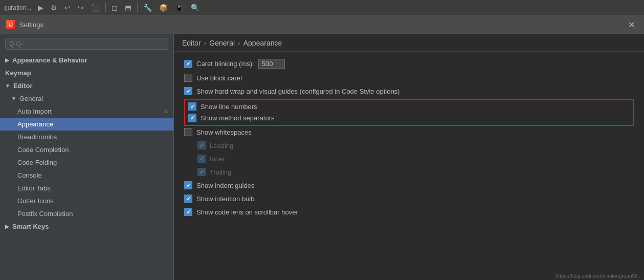  Describe the element at coordinates (248, 212) in the screenshot. I see `show-code-lens-label: Show code lens on scrollbar hover` at that location.